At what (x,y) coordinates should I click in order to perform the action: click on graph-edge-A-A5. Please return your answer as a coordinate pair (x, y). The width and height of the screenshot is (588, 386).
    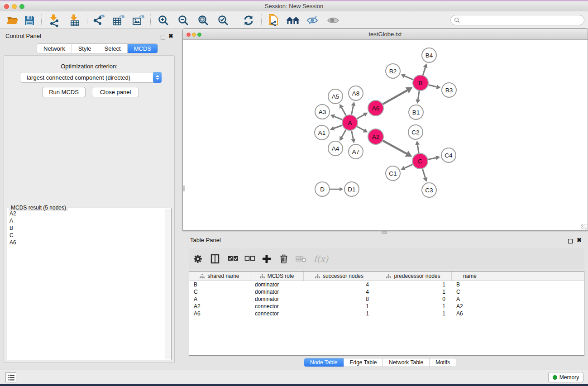
    Looking at the image, I should click on (344, 111).